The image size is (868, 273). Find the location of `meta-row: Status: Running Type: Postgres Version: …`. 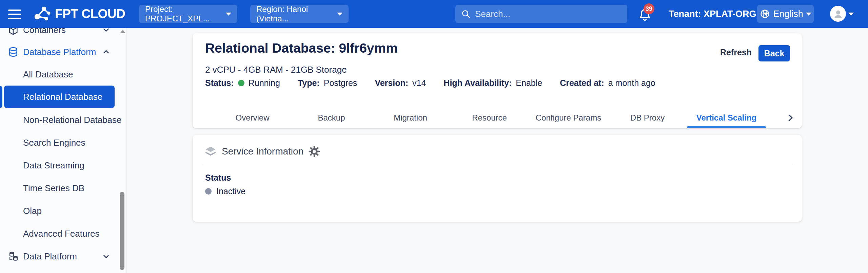

meta-row: Status: Running Type: Postgres Version: … is located at coordinates (430, 83).